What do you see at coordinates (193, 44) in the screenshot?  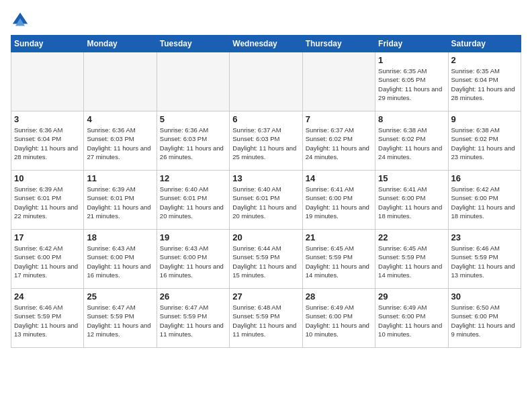 I see `day-header-tuesday: Tuesday` at bounding box center [193, 44].